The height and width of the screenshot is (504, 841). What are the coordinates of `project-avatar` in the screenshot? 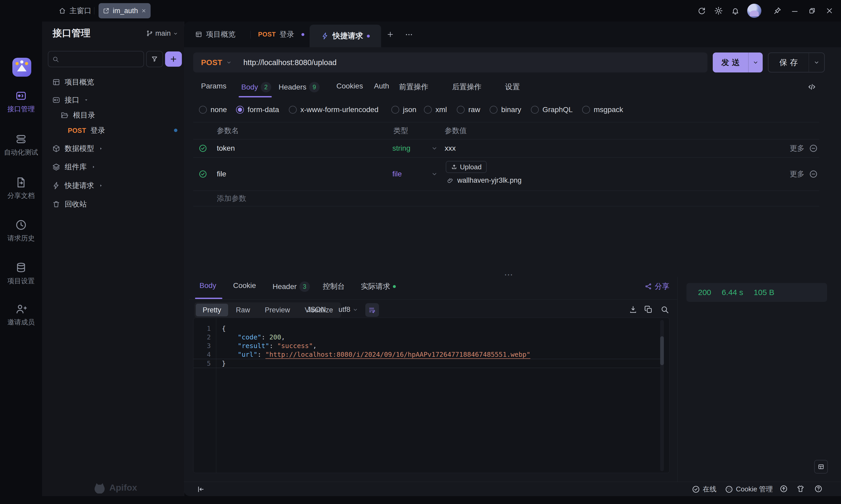 It's located at (22, 67).